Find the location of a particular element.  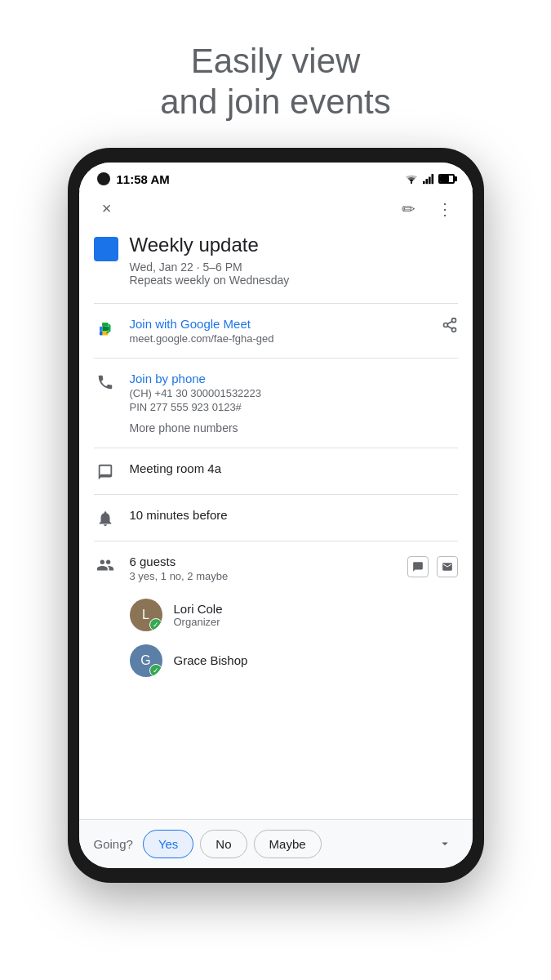

meet-link-url: meet.google.com/fae-fgha-ged is located at coordinates (279, 338).